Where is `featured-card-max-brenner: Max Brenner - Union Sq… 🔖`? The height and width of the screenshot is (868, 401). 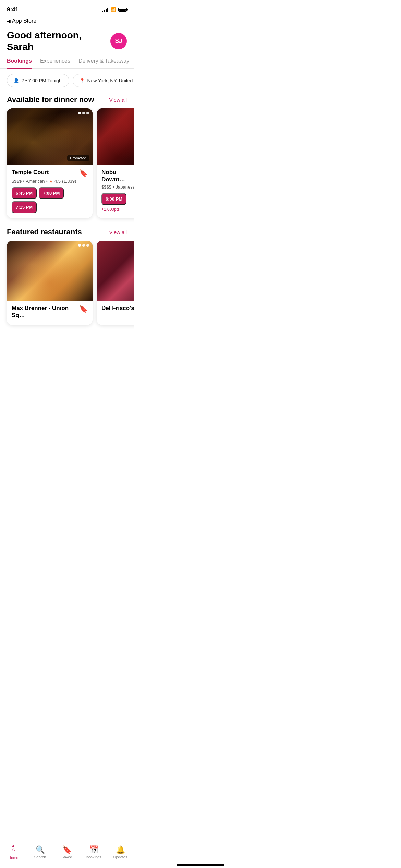
featured-card-max-brenner: Max Brenner - Union Sq… 🔖 is located at coordinates (50, 283).